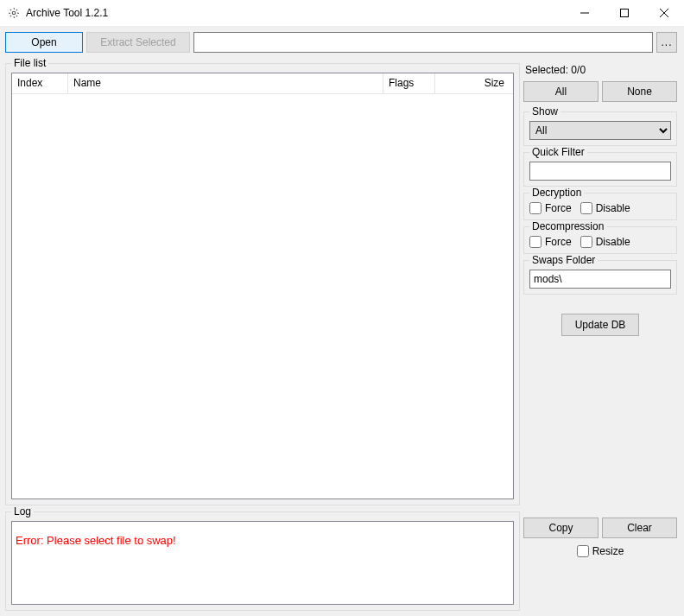  I want to click on log-group: Log Error: Please select file to swap!, so click(263, 562).